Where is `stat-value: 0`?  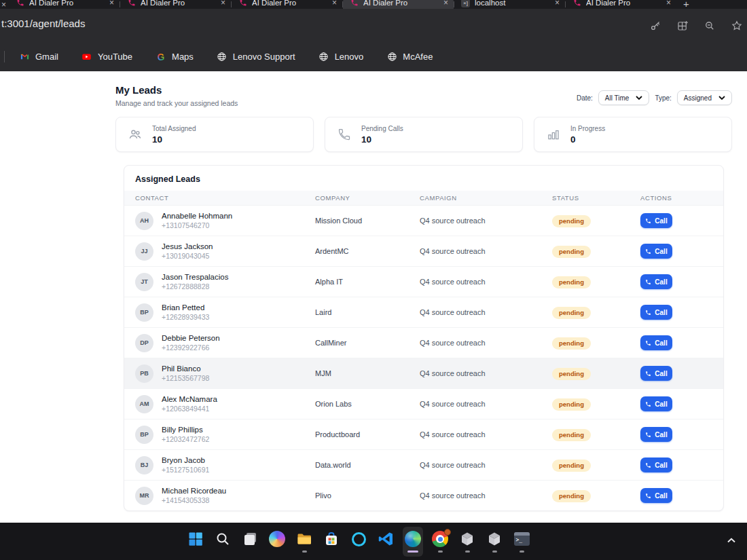
stat-value: 0 is located at coordinates (588, 140).